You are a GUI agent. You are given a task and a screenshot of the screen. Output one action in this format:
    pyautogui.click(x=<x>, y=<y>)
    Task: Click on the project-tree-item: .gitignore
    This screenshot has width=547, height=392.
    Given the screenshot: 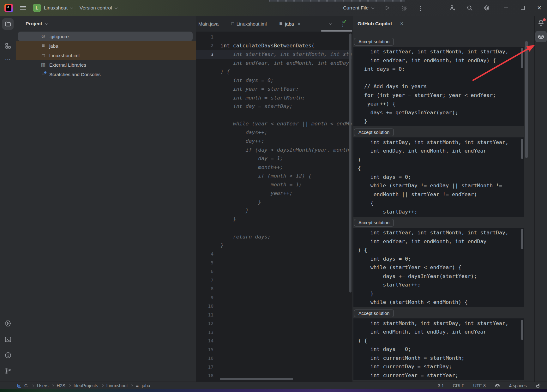 What is the action you would take?
    pyautogui.click(x=105, y=36)
    